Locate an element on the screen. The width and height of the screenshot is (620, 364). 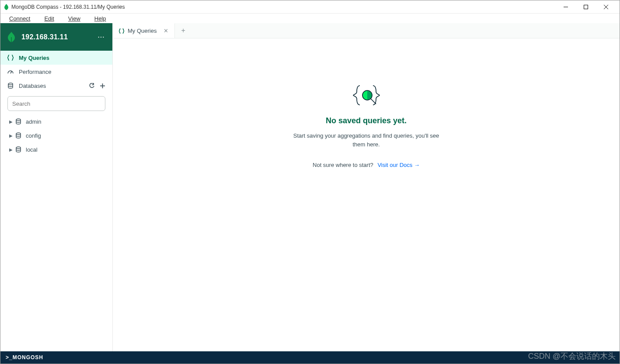
menu-edit: Edit is located at coordinates (49, 18).